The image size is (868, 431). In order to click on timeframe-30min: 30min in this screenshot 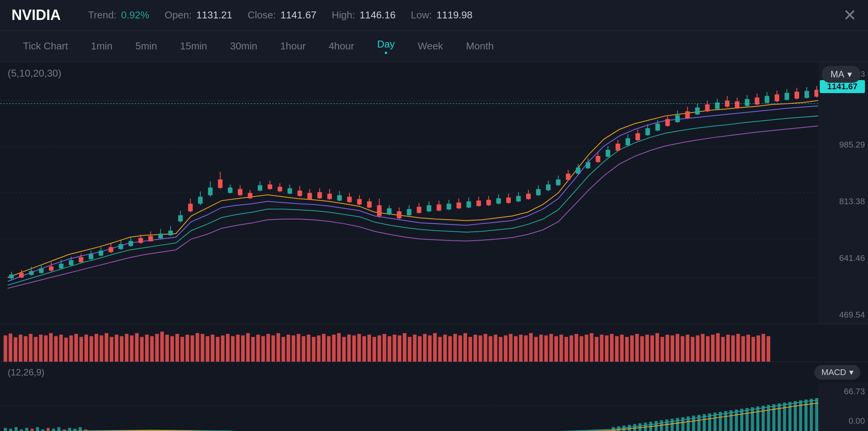, I will do `click(244, 46)`.